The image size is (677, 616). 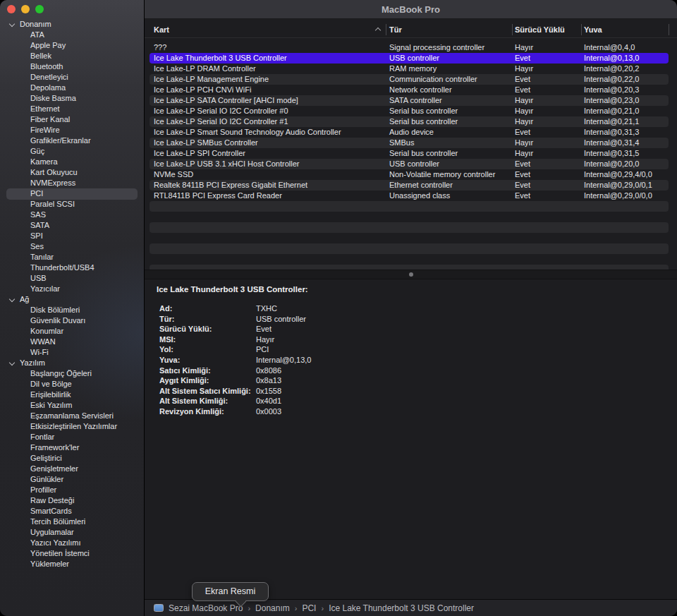 What do you see at coordinates (72, 299) in the screenshot?
I see `sidebar-section-a: Ağ` at bounding box center [72, 299].